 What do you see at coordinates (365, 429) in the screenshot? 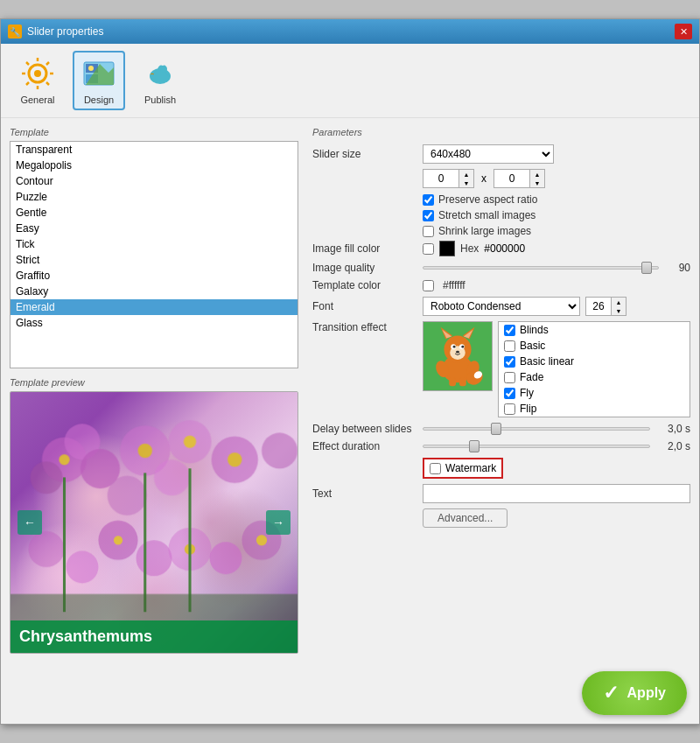
I see `delay-label: Delay between slides` at bounding box center [365, 429].